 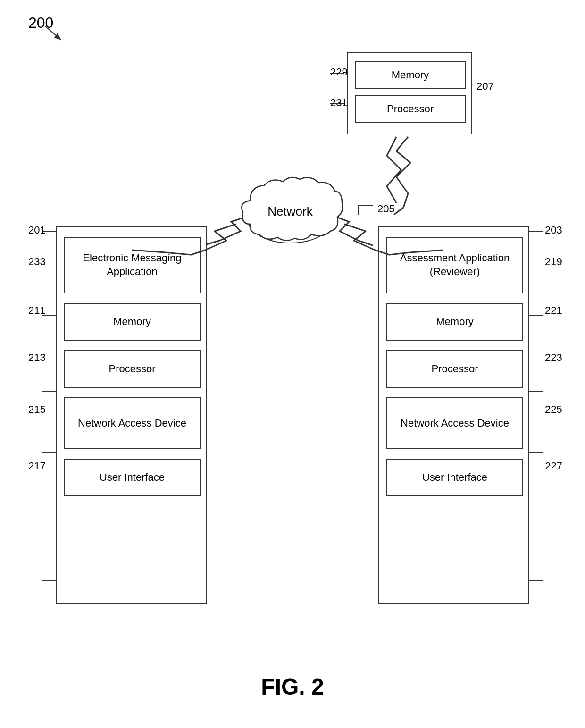 I want to click on ref-233: 233, so click(x=37, y=262).